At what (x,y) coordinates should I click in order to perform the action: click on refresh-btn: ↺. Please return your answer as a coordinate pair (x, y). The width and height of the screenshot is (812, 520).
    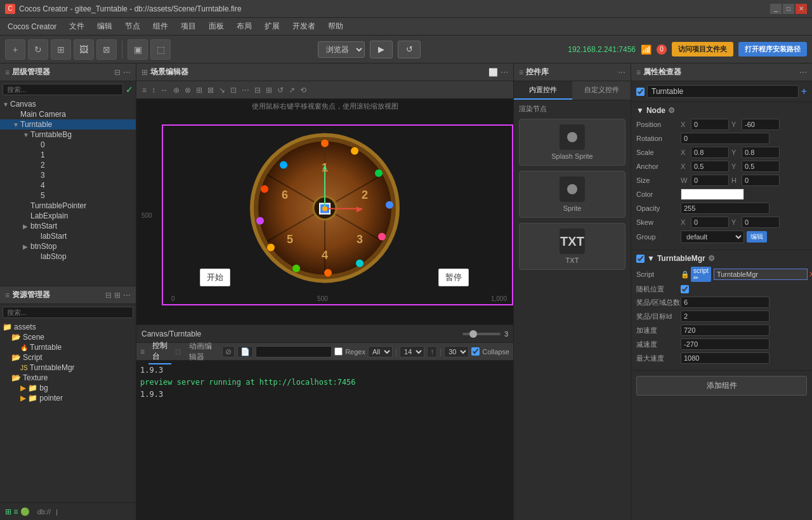
    Looking at the image, I should click on (409, 50).